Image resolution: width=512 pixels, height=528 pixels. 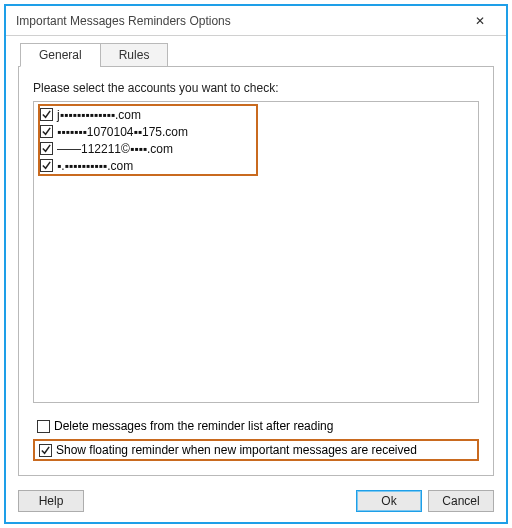 What do you see at coordinates (46, 450) in the screenshot?
I see `floating-checkbox` at bounding box center [46, 450].